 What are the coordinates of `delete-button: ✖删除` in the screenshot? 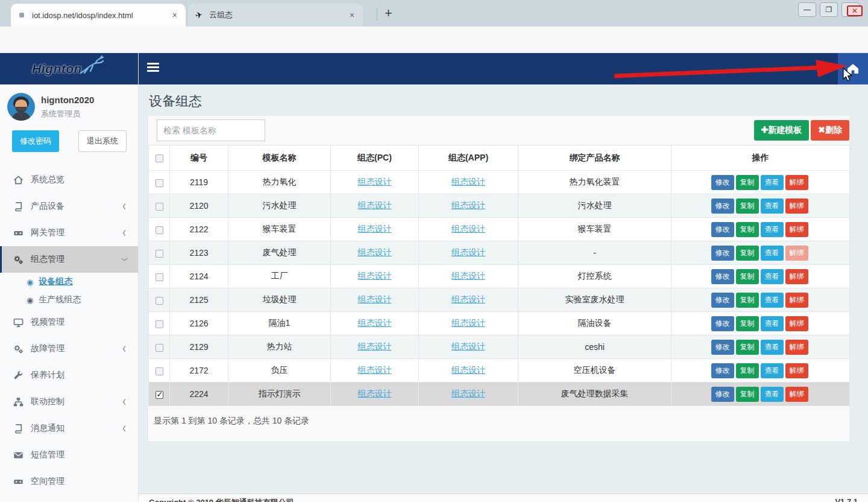 It's located at (830, 130).